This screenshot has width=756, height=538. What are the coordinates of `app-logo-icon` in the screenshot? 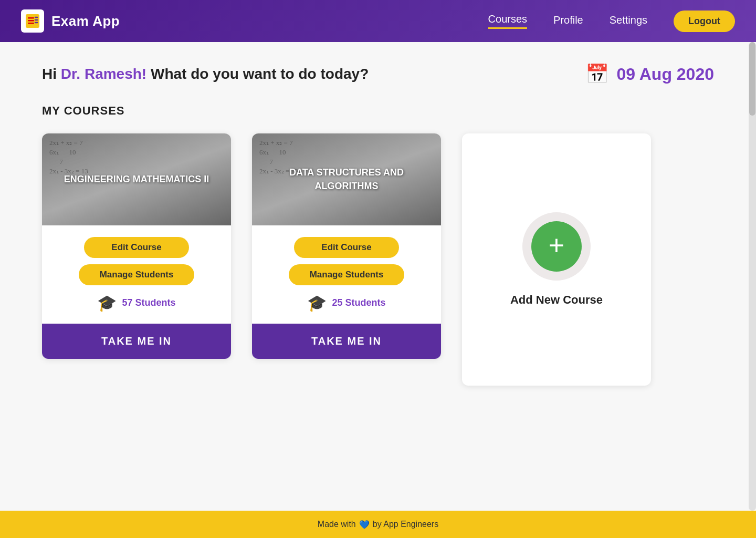 It's located at (33, 21).